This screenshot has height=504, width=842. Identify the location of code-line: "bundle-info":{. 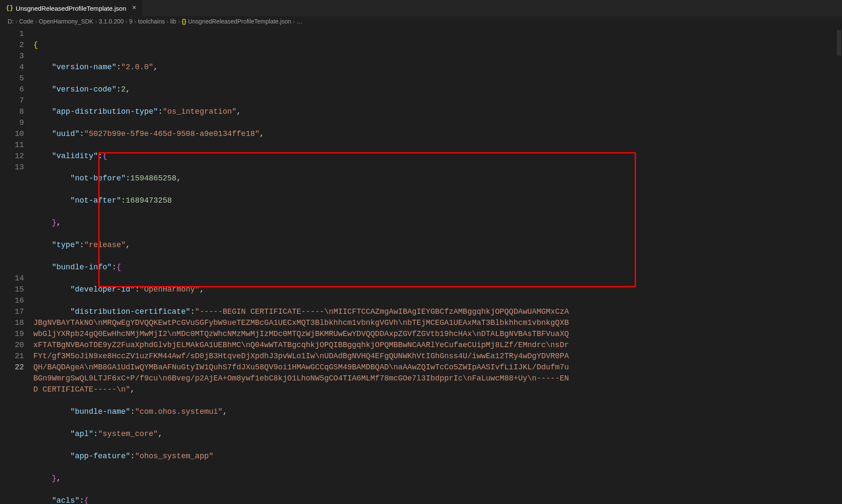
(438, 267).